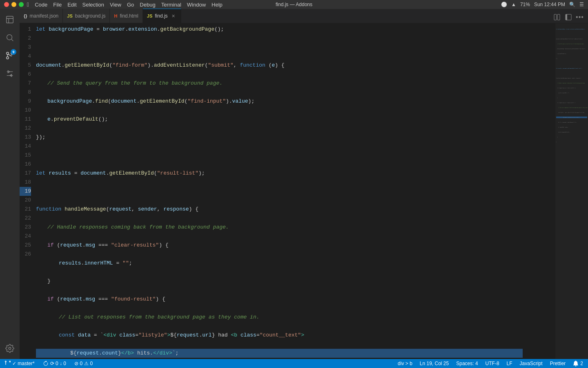 This screenshot has height=368, width=588. I want to click on code-line-16: if (request.msg === "found-result") {, so click(279, 299).